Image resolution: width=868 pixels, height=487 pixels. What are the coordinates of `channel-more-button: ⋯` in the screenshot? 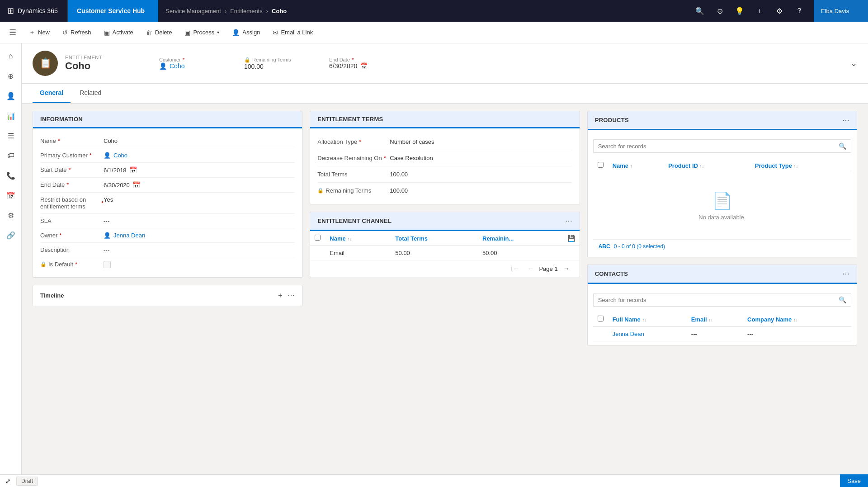 It's located at (569, 221).